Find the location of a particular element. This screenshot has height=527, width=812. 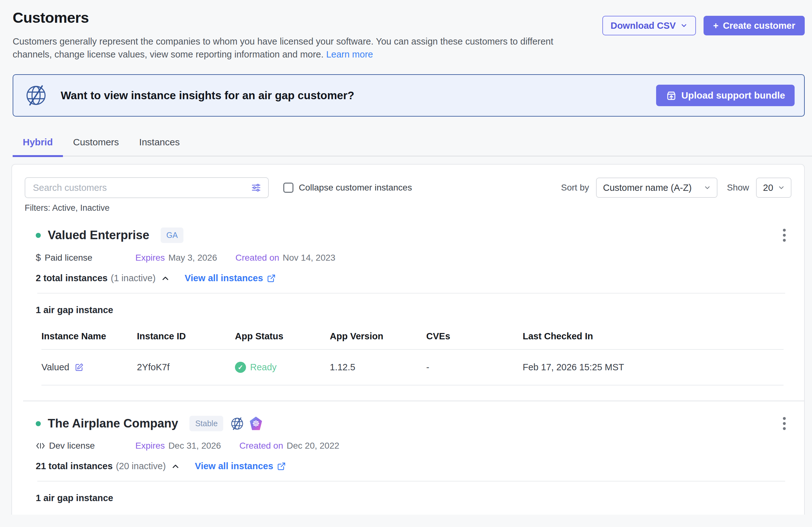

tab-instances: Instances is located at coordinates (159, 144).